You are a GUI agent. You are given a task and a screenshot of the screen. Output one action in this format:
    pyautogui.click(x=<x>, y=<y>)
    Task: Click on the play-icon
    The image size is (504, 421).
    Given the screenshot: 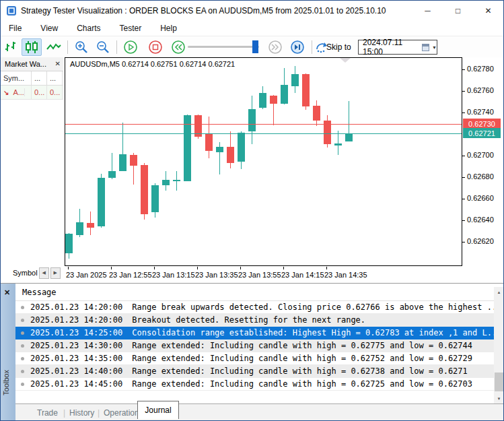 What is the action you would take?
    pyautogui.click(x=131, y=47)
    